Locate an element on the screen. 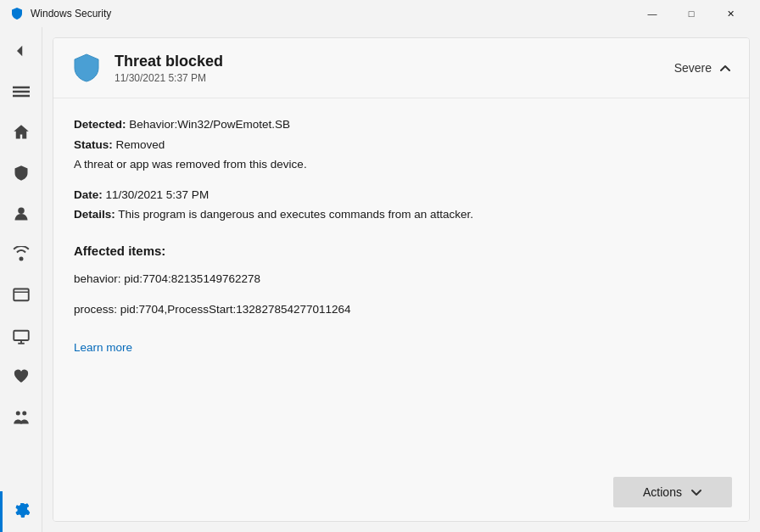  threat-date: 11/30/2021 5:37 PM is located at coordinates (169, 78).